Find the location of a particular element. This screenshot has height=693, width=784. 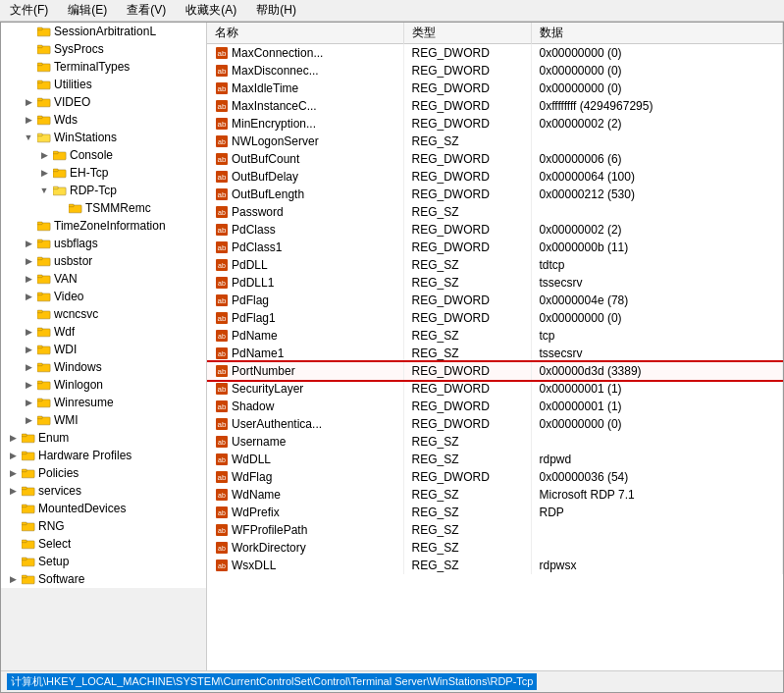

tree-item: ▶ Policies is located at coordinates (104, 473).